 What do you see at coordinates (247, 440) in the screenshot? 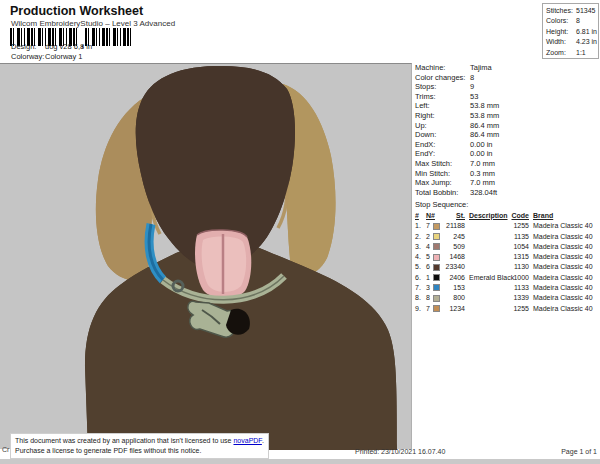
I see `novapdf-link: novaPDF` at bounding box center [247, 440].